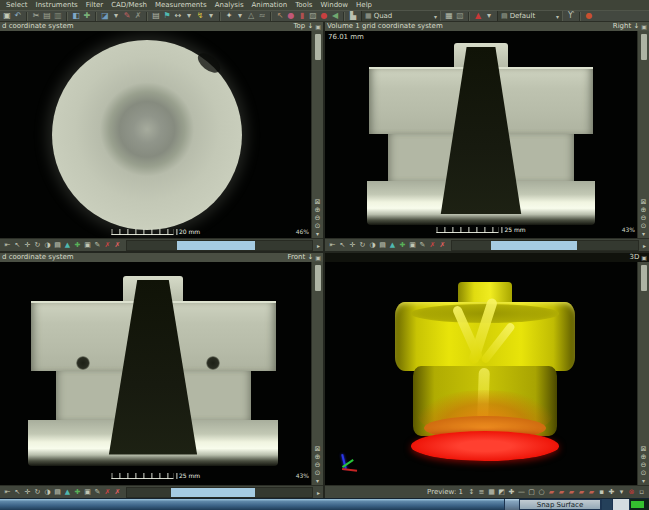 This screenshot has width=649, height=510. Describe the element at coordinates (482, 492) in the screenshot. I see `quality-icon: ≡` at that location.